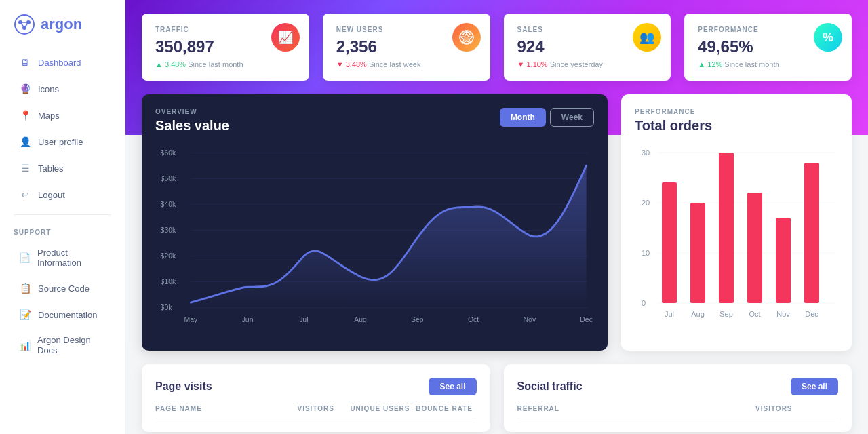 The image size is (868, 434). I want to click on svg-text: Dec, so click(586, 320).